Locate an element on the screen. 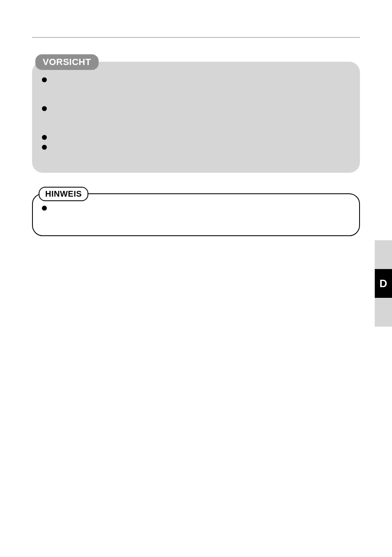 The height and width of the screenshot is (557, 392). side-tab-label: D is located at coordinates (384, 284).